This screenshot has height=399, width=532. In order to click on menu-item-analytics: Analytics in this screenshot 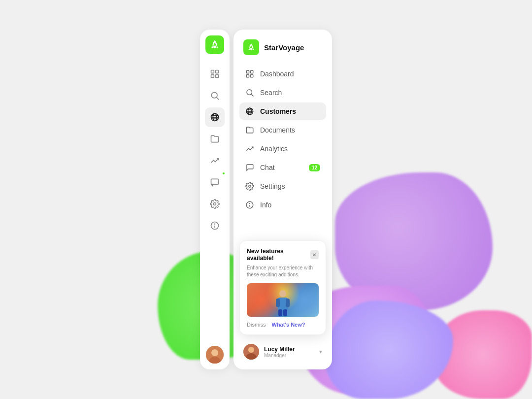, I will do `click(283, 149)`.